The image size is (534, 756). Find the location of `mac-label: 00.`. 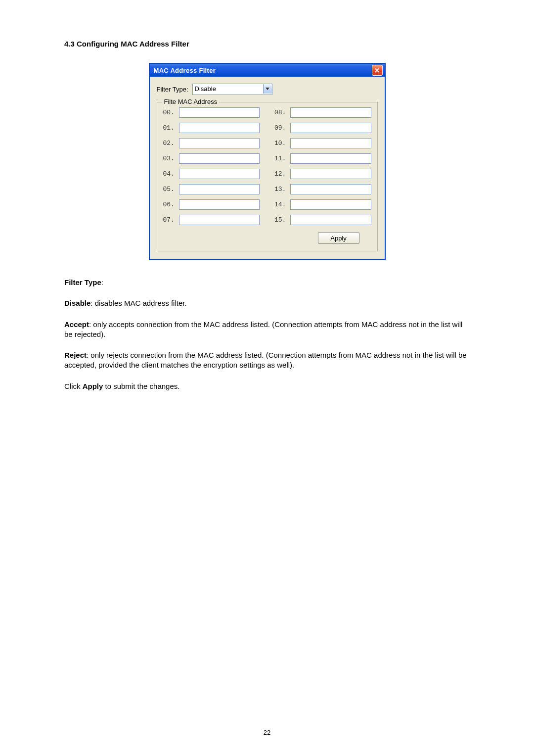

mac-label: 00. is located at coordinates (171, 113).